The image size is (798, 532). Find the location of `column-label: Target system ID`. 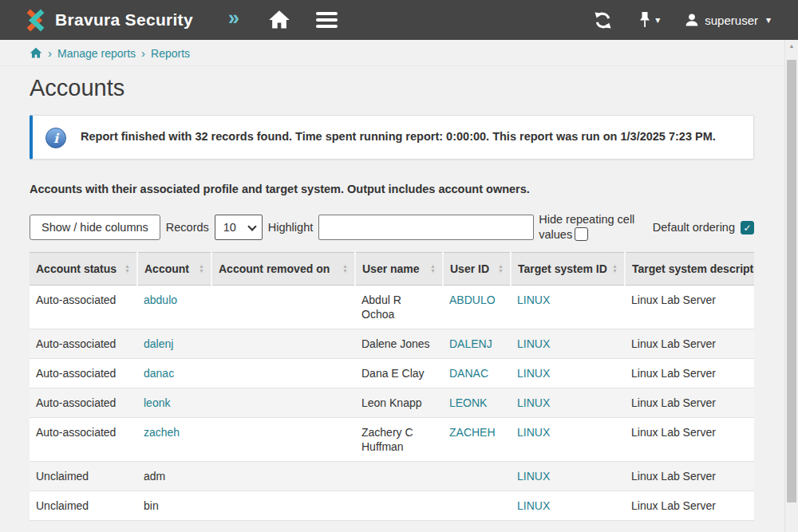

column-label: Target system ID is located at coordinates (563, 269).